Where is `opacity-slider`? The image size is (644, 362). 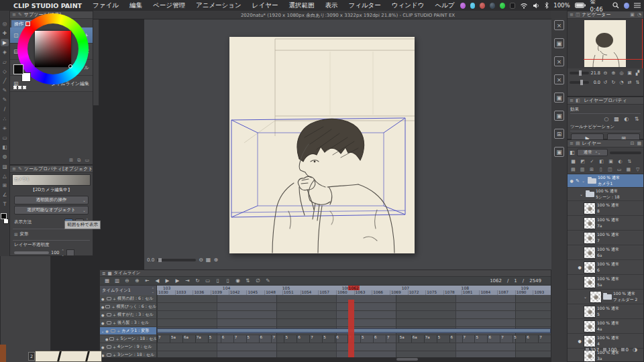 opacity-slider is located at coordinates (32, 253).